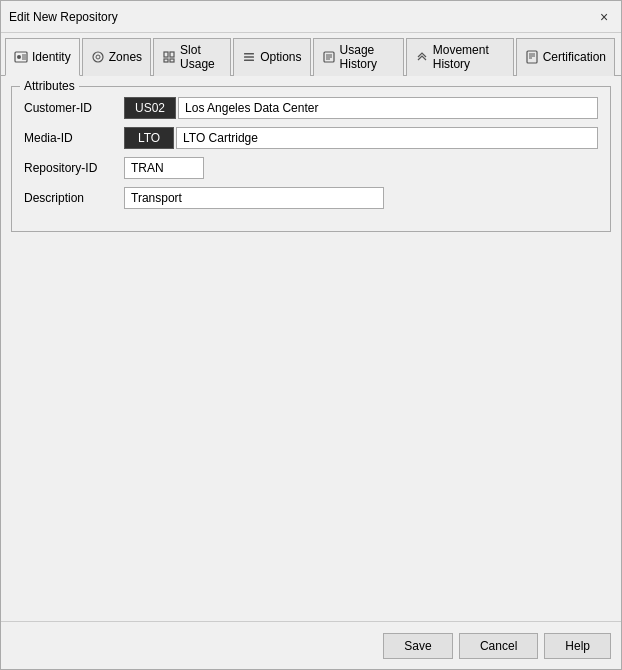 The height and width of the screenshot is (670, 622). Describe the element at coordinates (74, 108) in the screenshot. I see `customer-id-label: Customer-ID` at that location.